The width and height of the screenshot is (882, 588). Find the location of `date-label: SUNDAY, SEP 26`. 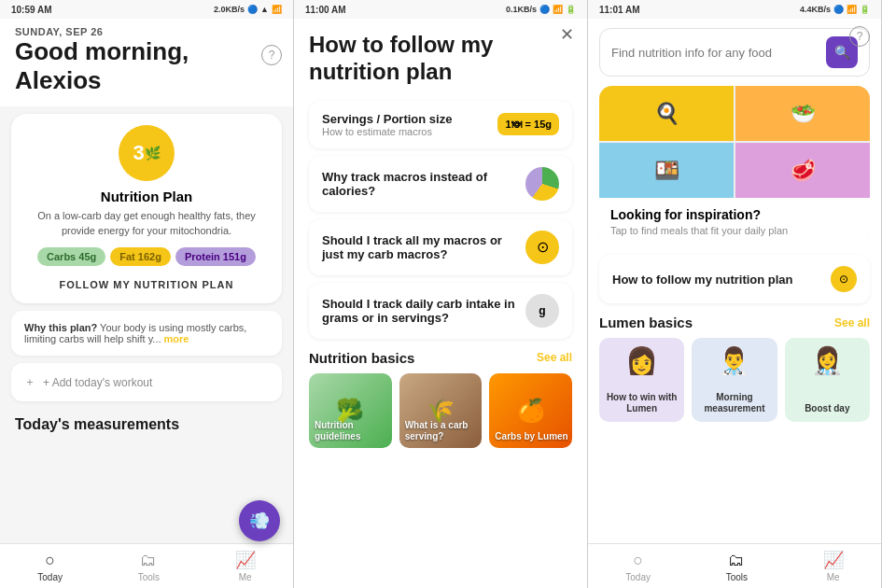

date-label: SUNDAY, SEP 26 is located at coordinates (147, 32).